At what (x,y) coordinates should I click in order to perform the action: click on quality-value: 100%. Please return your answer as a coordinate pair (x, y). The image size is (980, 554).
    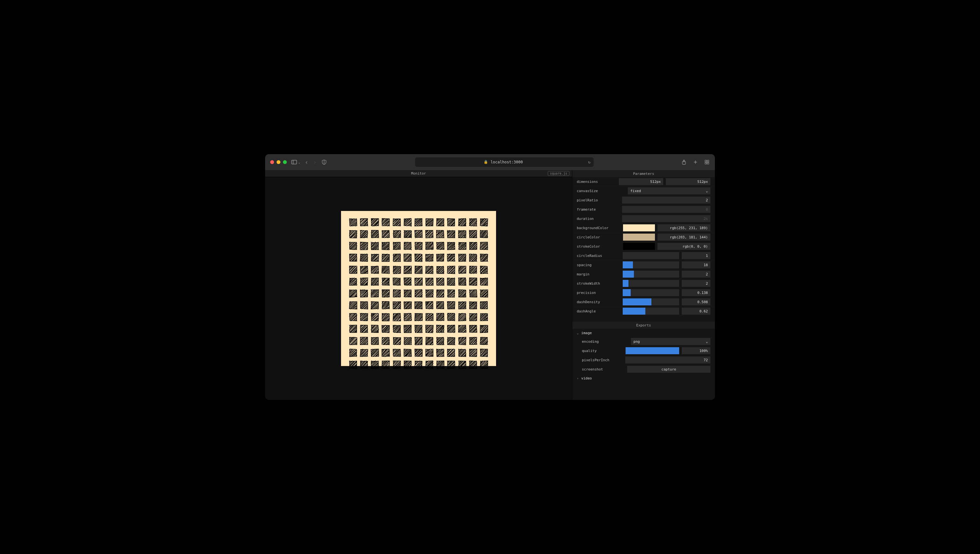
    Looking at the image, I should click on (696, 351).